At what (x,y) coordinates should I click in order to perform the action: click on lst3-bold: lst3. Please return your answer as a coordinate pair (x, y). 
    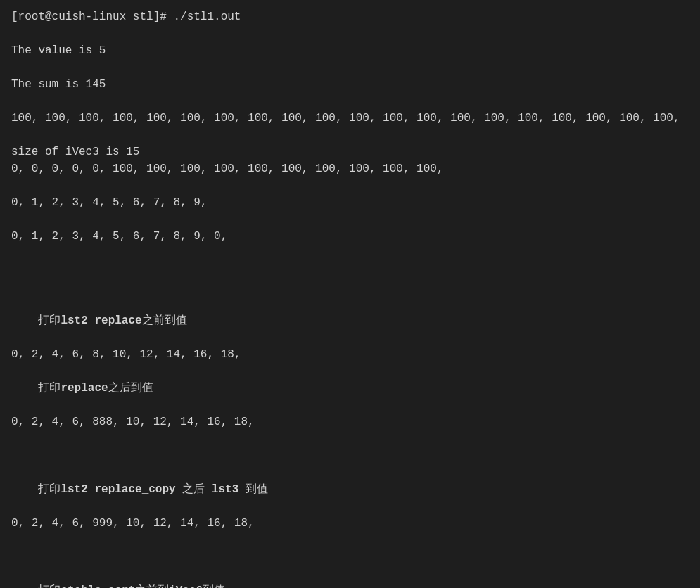
    Looking at the image, I should click on (225, 490).